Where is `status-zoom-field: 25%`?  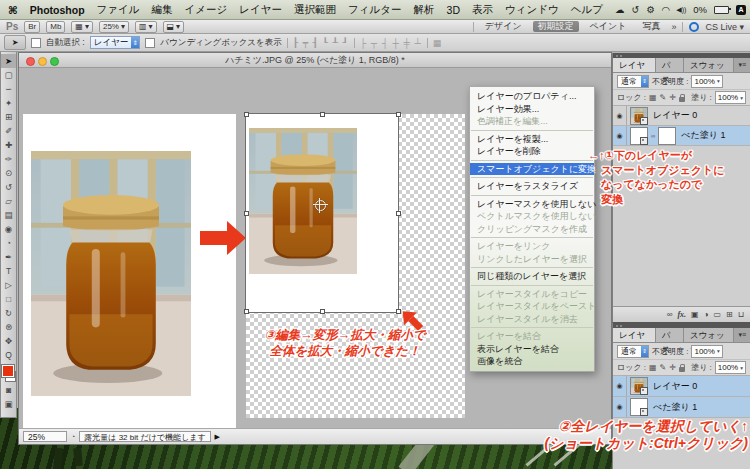 status-zoom-field: 25% is located at coordinates (45, 436).